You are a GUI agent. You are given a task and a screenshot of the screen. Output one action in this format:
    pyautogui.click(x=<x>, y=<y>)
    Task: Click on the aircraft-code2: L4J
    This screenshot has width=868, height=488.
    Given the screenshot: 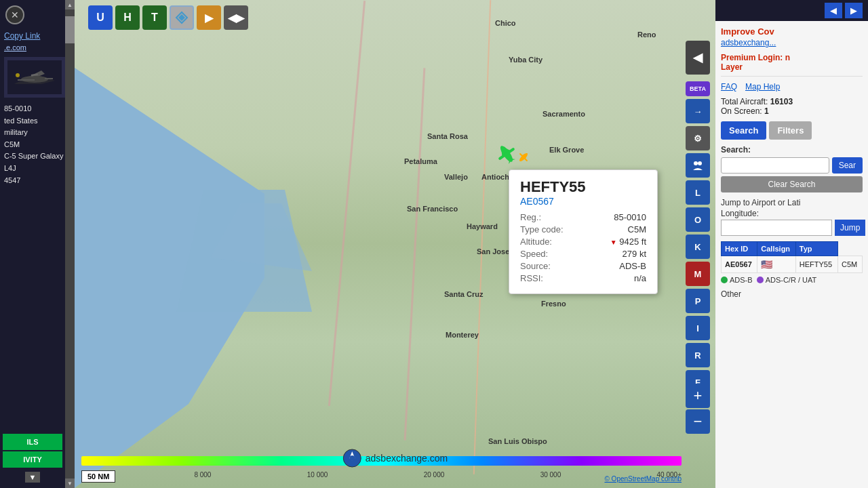 What is the action you would take?
    pyautogui.click(x=37, y=169)
    